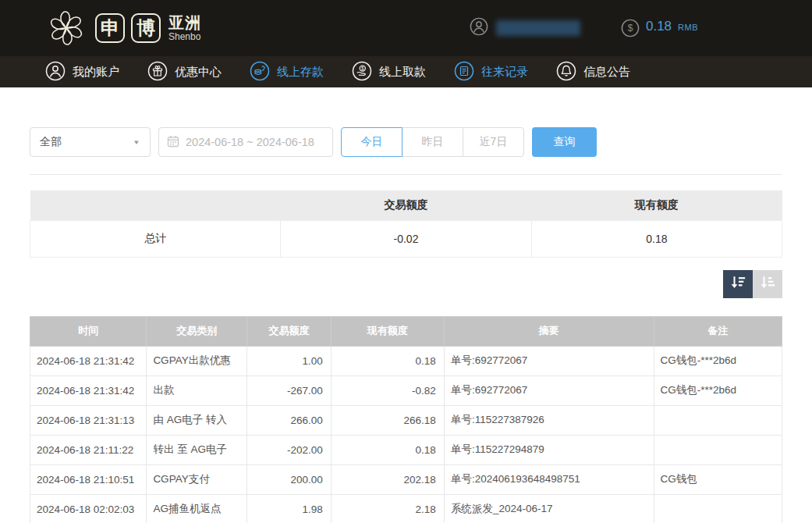 Image resolution: width=812 pixels, height=523 pixels. What do you see at coordinates (388, 72) in the screenshot?
I see `nav-item-online-withdraw: $ 线上取款` at bounding box center [388, 72].